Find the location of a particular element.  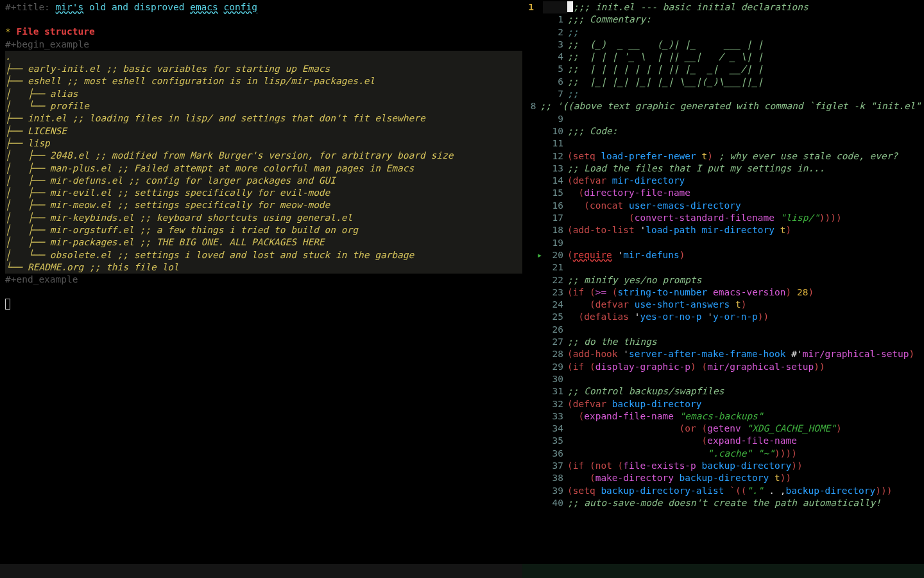

code-line: 31;; Control backups/swapfiles is located at coordinates (723, 392).